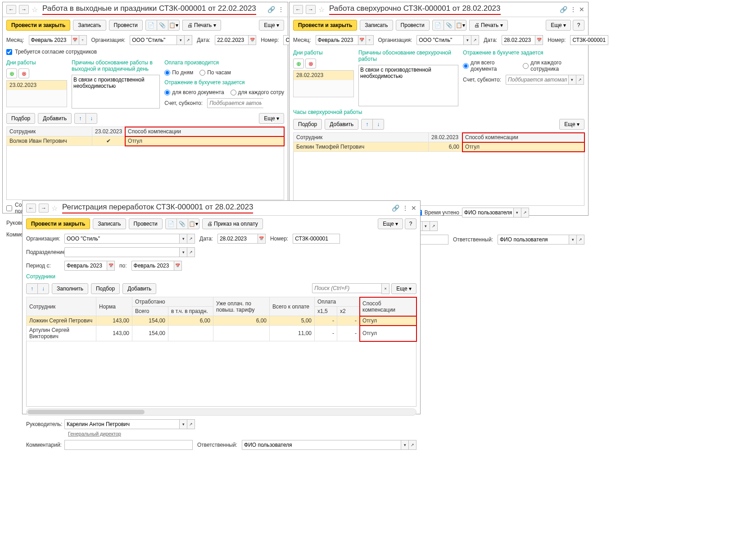  What do you see at coordinates (222, 333) in the screenshot?
I see `table-row: Артулин Сергей Викторович 143,00 154,00 …` at bounding box center [222, 333].